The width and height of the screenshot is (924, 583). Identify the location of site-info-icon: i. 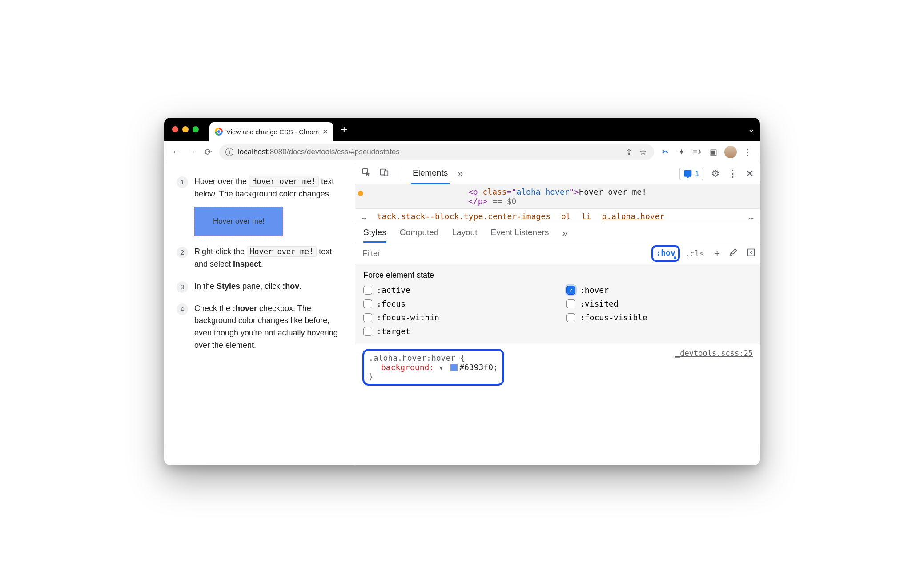
(229, 152).